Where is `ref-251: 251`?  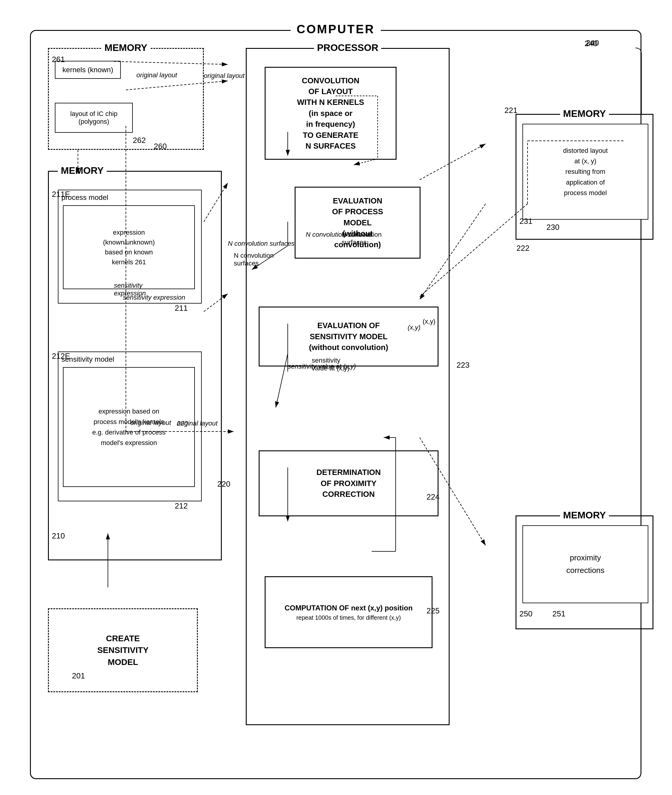 ref-251: 251 is located at coordinates (559, 614).